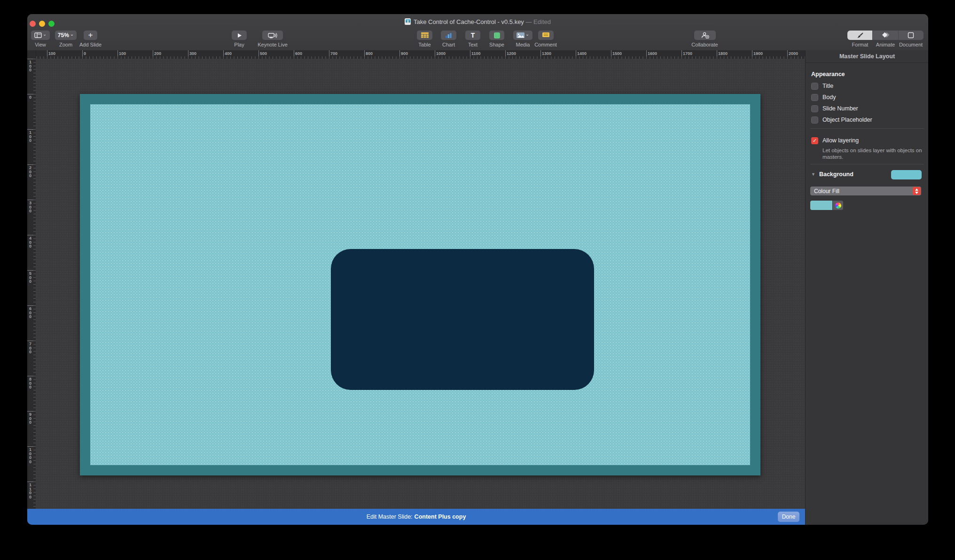  Describe the element at coordinates (193, 54) in the screenshot. I see `h-ruler-label: 300` at that location.